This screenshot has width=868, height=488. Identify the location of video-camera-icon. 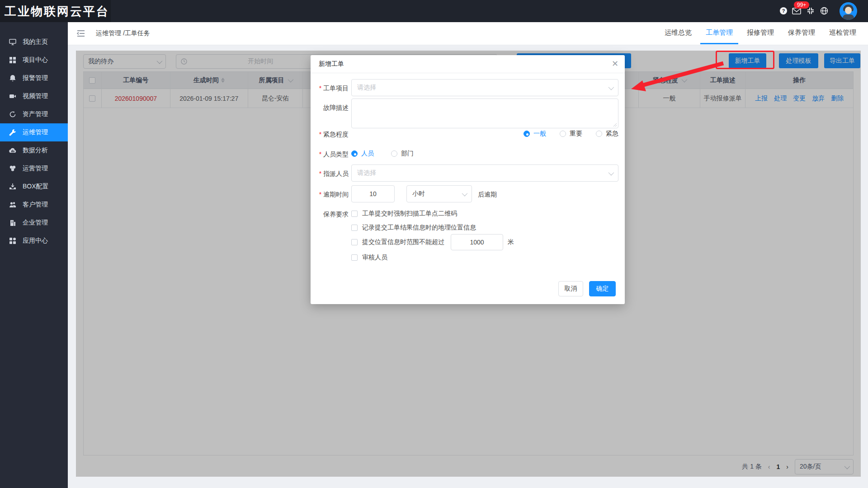
(13, 96).